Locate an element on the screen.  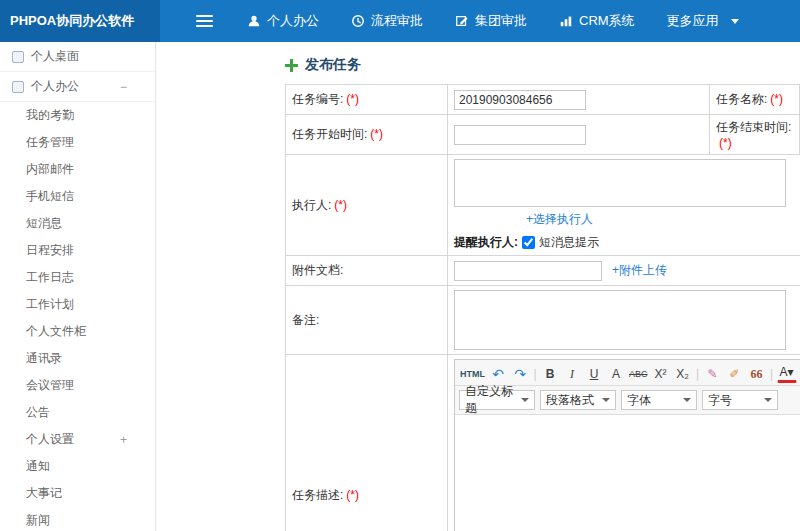
sidebar-item-label: 通知 is located at coordinates (38, 466).